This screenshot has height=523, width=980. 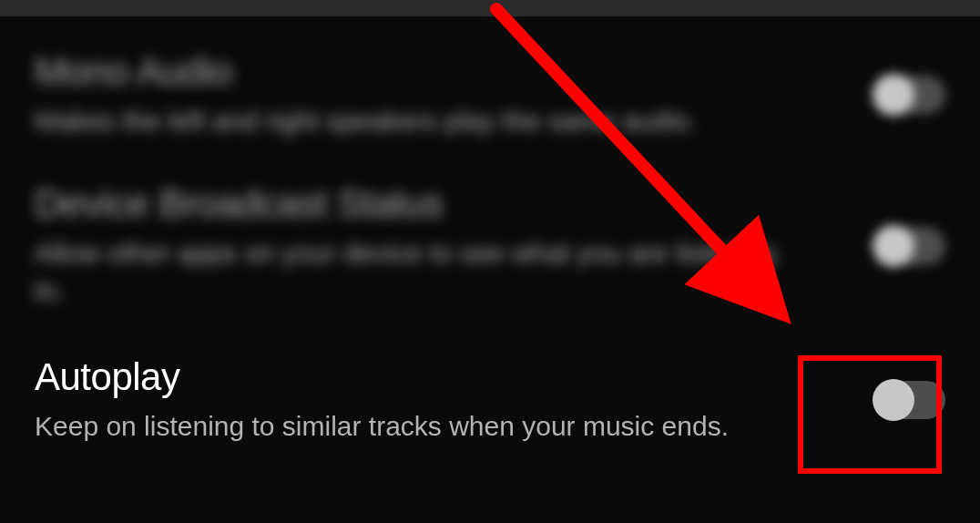 What do you see at coordinates (490, 8) in the screenshot?
I see `status-bar` at bounding box center [490, 8].